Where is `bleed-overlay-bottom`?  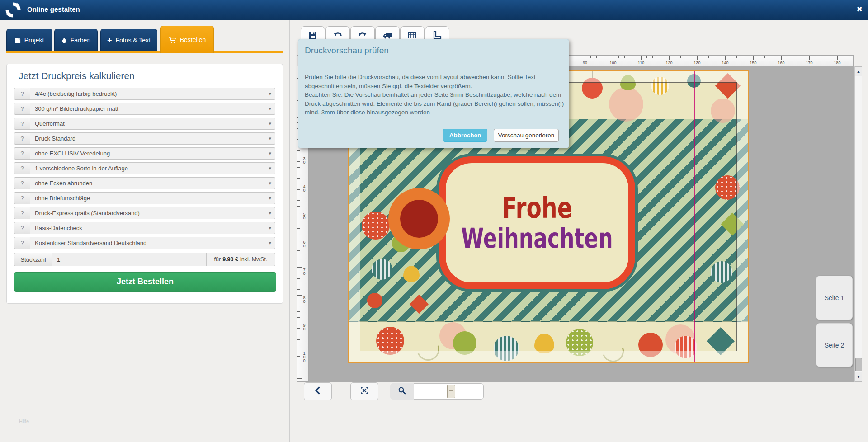
bleed-overlay-bottom is located at coordinates (548, 357).